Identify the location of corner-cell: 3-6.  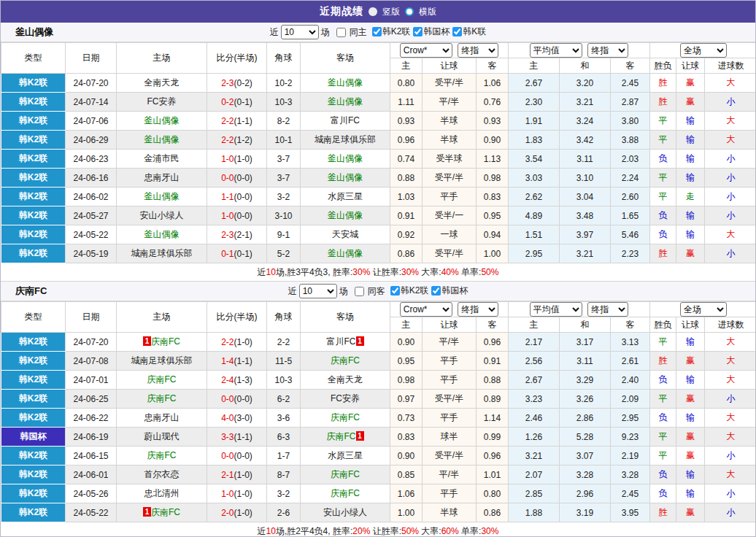
(284, 418).